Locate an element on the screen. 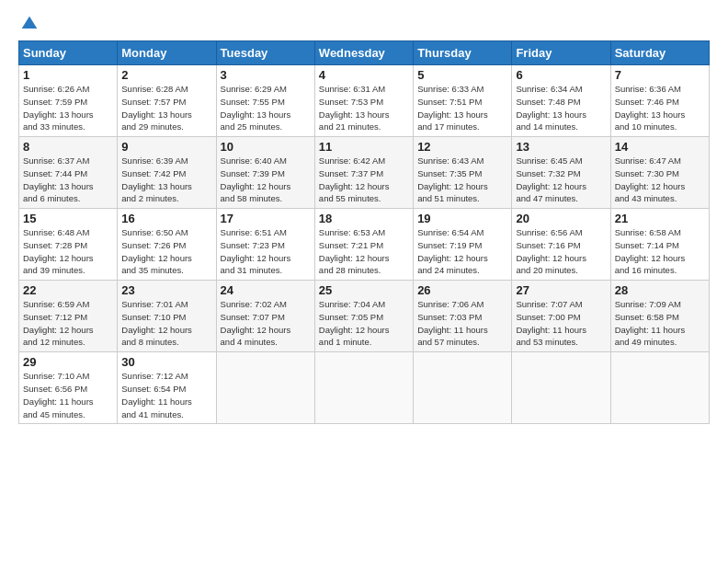 The image size is (728, 563). calendar-cell: 25Sunrise: 7:04 AM Sunset: 7:05 PM Dayli… is located at coordinates (364, 316).